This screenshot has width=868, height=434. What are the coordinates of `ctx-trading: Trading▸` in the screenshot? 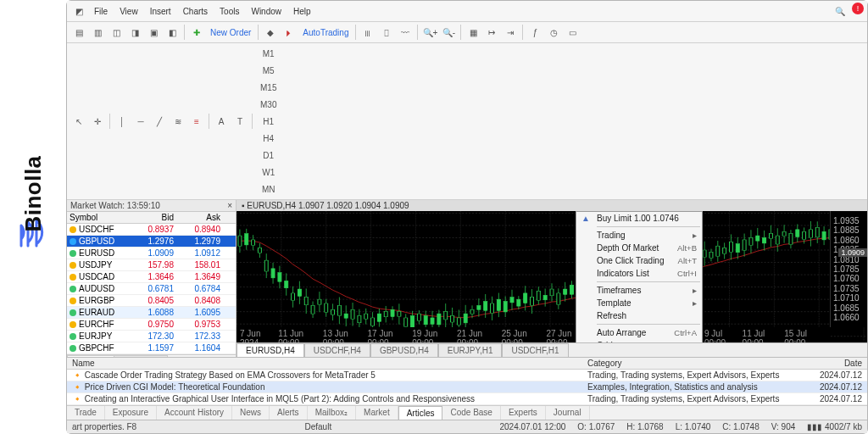 It's located at (639, 236).